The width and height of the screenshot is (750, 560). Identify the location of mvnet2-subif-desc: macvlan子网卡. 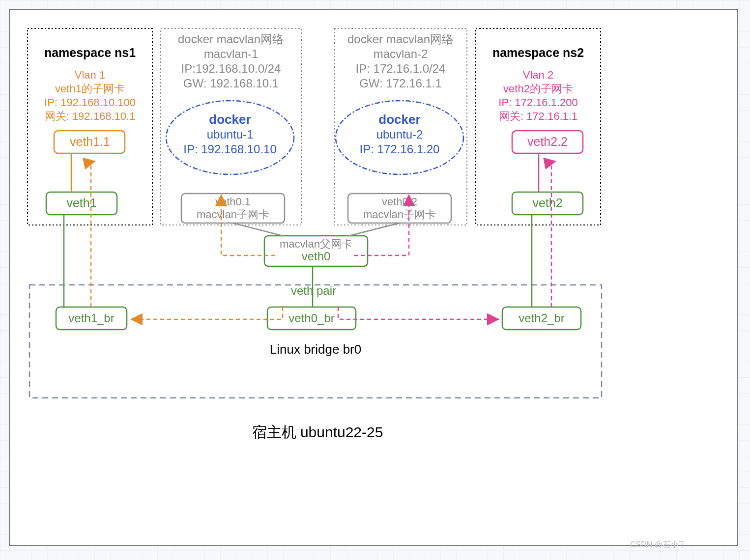
(400, 214).